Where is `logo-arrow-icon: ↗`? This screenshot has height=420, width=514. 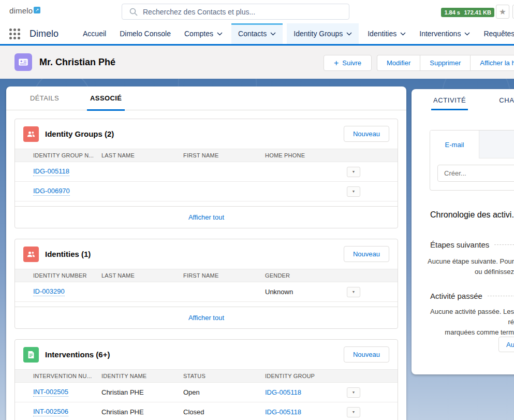 logo-arrow-icon: ↗ is located at coordinates (37, 10).